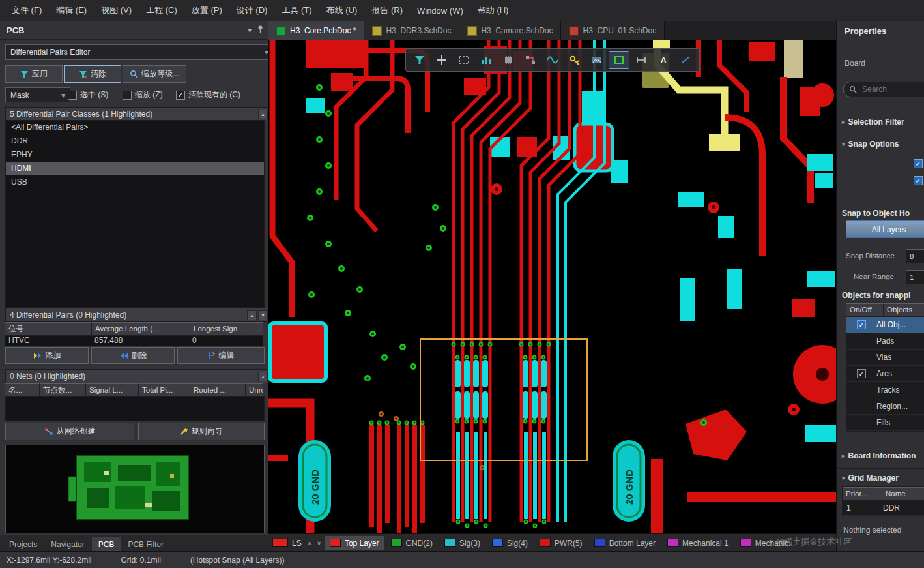  Describe the element at coordinates (915, 277) in the screenshot. I see `near-range-field: 1` at that location.